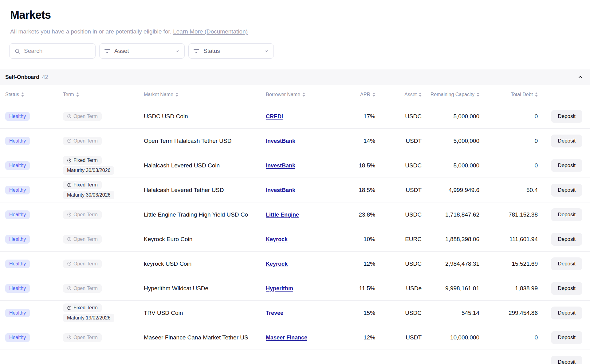 The height and width of the screenshot is (364, 590). I want to click on market-name: Halalcash Levered USD Coin, so click(205, 166).